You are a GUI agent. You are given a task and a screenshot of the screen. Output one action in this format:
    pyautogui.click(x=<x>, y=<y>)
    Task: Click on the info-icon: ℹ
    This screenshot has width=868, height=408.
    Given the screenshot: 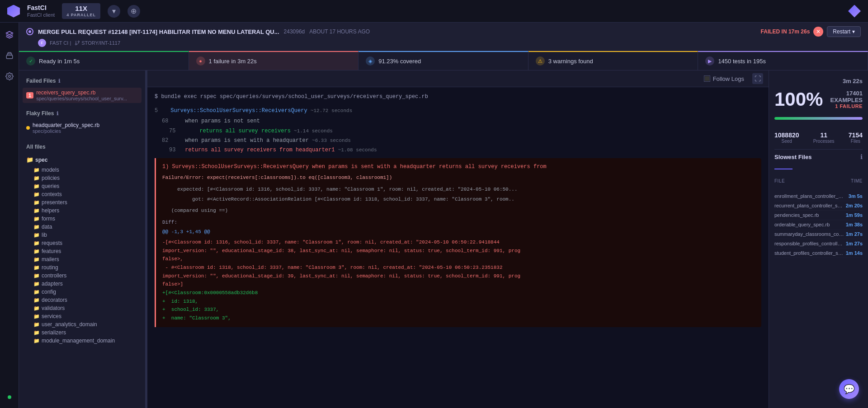 What is the action you would take?
    pyautogui.click(x=59, y=81)
    